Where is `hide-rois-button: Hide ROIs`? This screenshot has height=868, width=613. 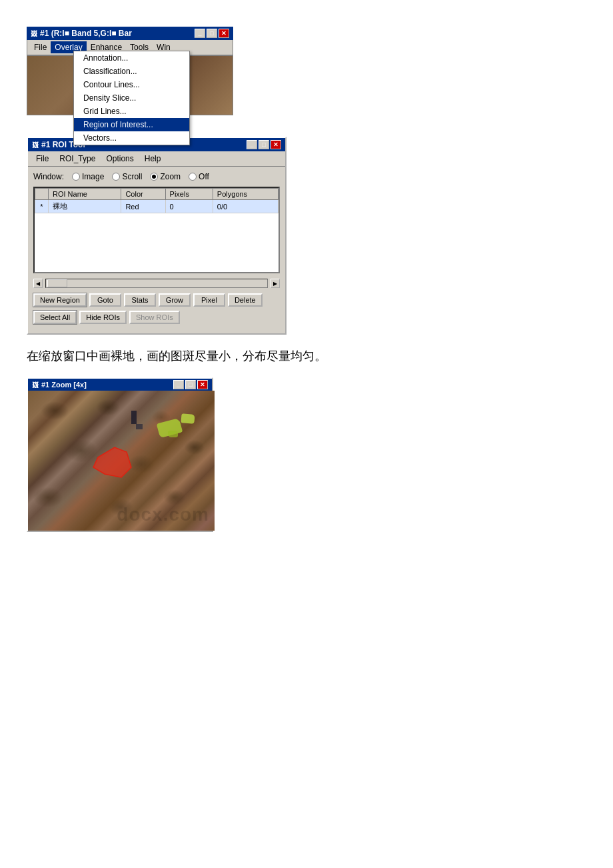
hide-rois-button: Hide ROIs is located at coordinates (103, 317).